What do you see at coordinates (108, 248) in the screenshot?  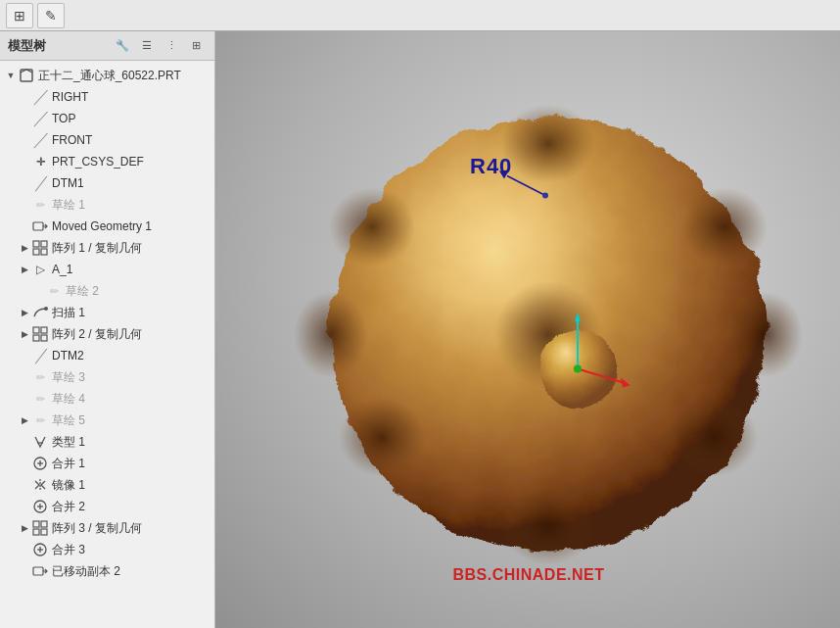 I see `tree-item-array1: ▶ 阵列 1 / 复制几何` at bounding box center [108, 248].